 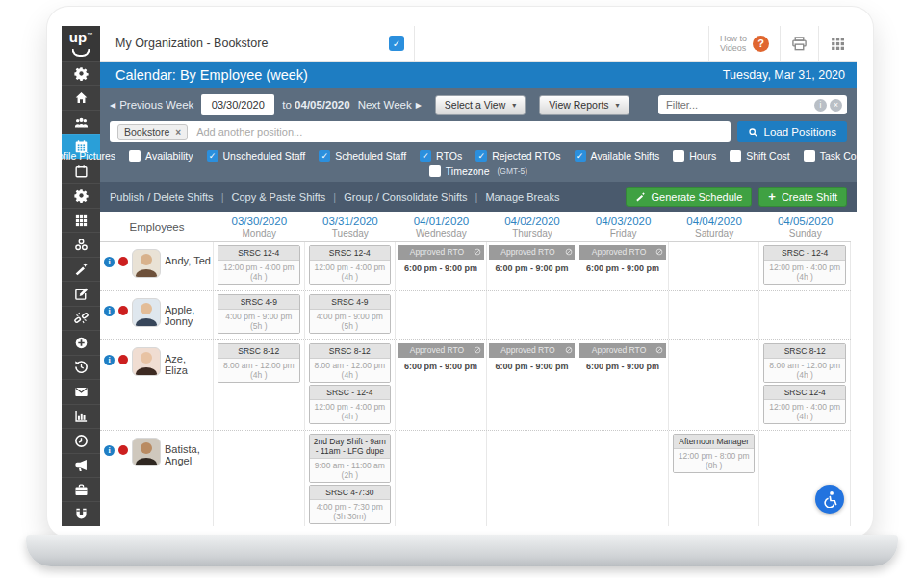 What do you see at coordinates (805, 266) in the screenshot?
I see `day-cell: SRSC - 12-412:00 pm - 4:00 pm (4h )` at bounding box center [805, 266].